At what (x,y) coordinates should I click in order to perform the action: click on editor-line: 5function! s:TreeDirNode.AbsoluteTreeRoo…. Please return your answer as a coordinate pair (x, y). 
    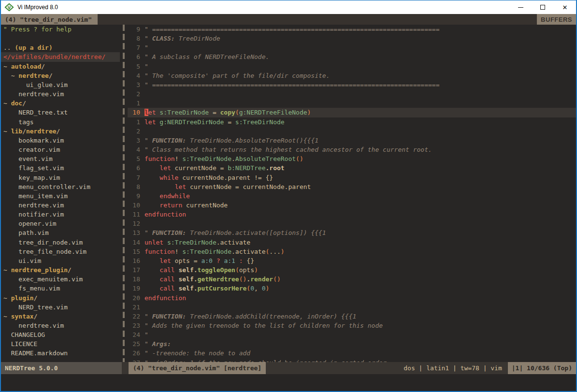
    Looking at the image, I should click on (352, 159).